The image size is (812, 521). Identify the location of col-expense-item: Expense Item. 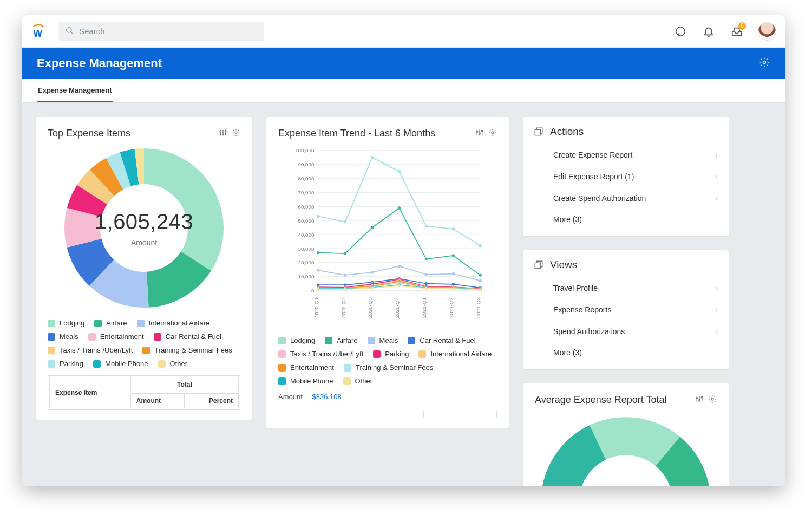
(89, 393).